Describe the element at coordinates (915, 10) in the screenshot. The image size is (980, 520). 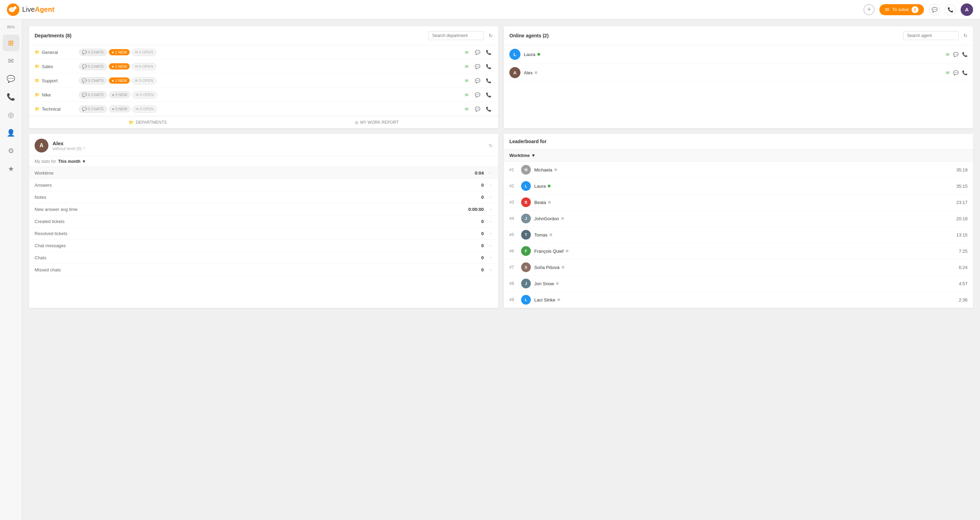
I see `solve-count: 2` at that location.